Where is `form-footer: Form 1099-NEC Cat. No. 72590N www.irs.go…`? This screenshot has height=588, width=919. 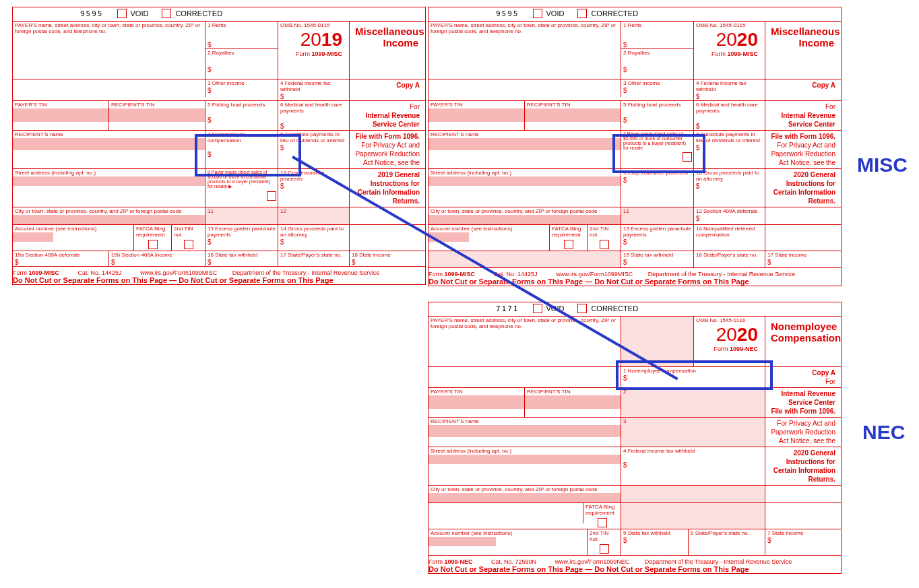 form-footer: Form 1099-NEC Cat. No. 72590N www.irs.go… is located at coordinates (635, 564).